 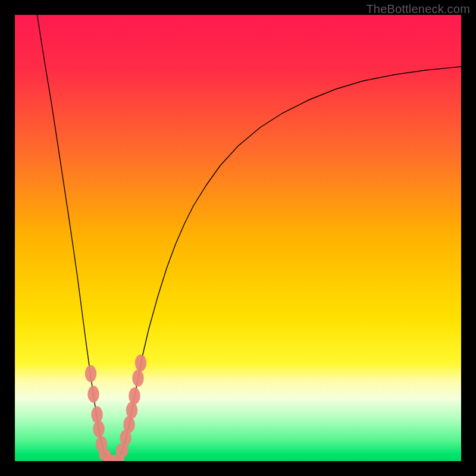 What do you see at coordinates (418, 10) in the screenshot?
I see `watermark-text: TheBottleneck.com` at bounding box center [418, 10].